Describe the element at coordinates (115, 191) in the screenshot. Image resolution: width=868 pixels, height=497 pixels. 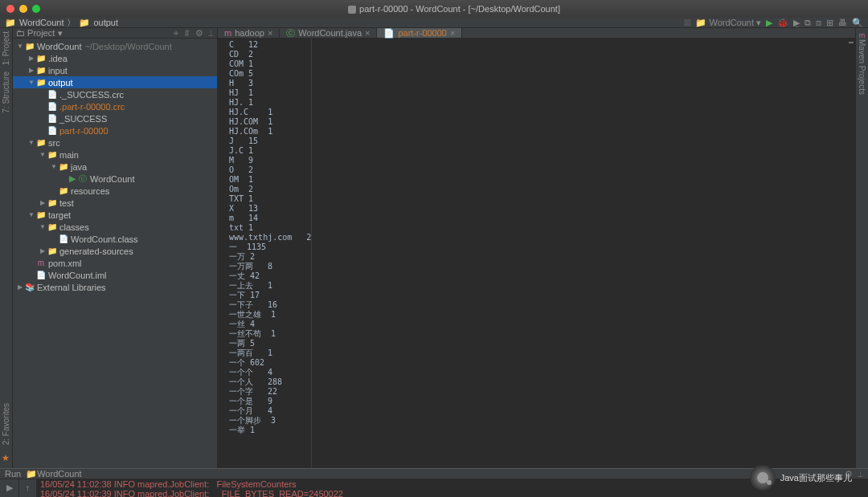
I see `tree-row: 📁resources` at that location.